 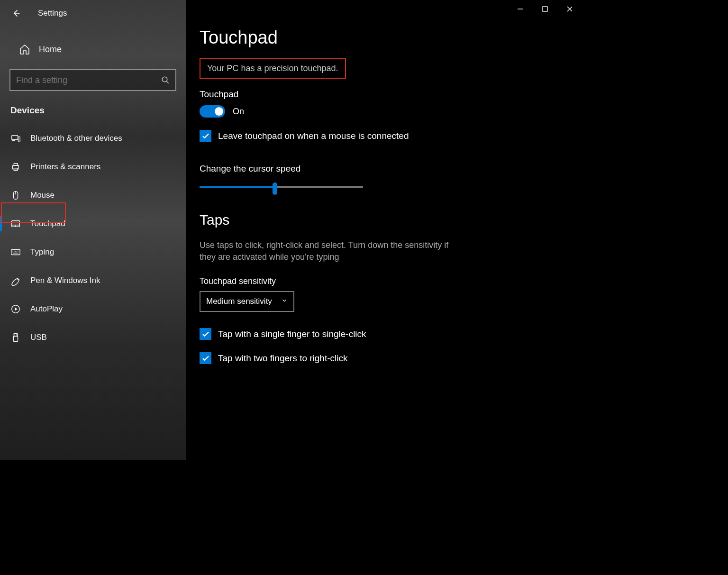 What do you see at coordinates (328, 251) in the screenshot?
I see `taps-description: Use taps to click, right-click and selec…` at bounding box center [328, 251].